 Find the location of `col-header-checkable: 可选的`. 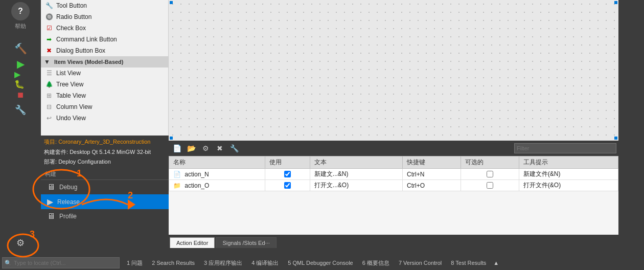

col-header-checkable: 可选的 is located at coordinates (490, 163).